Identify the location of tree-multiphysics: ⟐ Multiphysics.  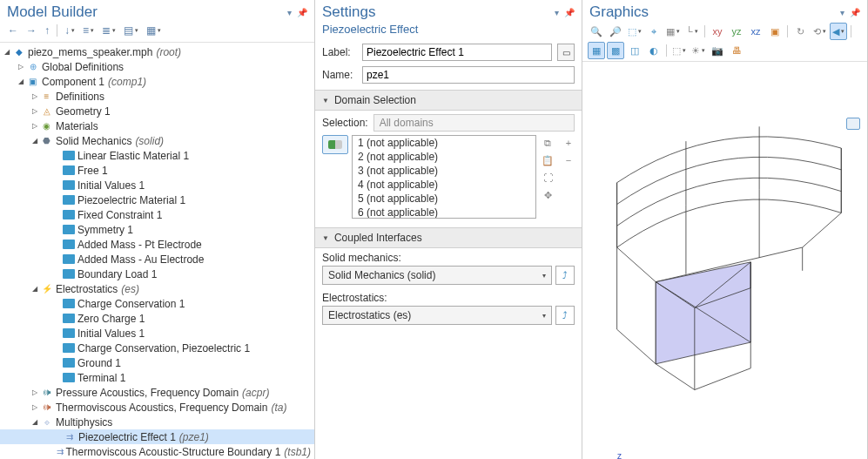
(157, 422).